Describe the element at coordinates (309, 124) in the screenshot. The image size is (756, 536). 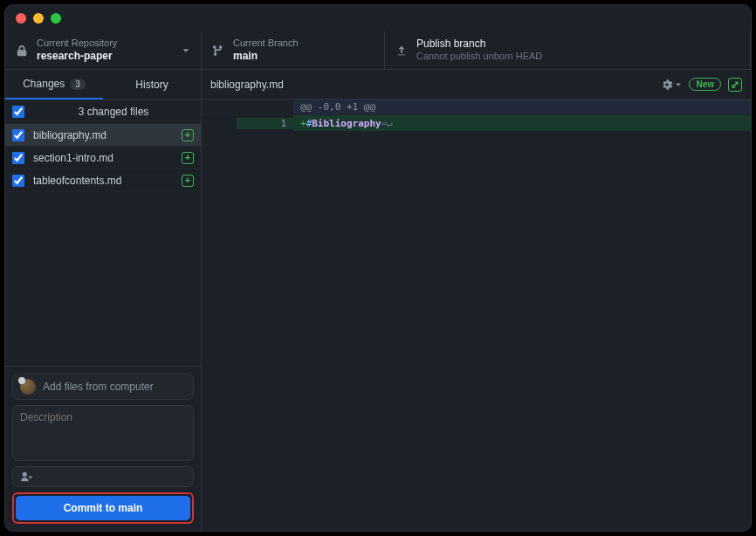
I see `diff-markdown-heading: #` at that location.